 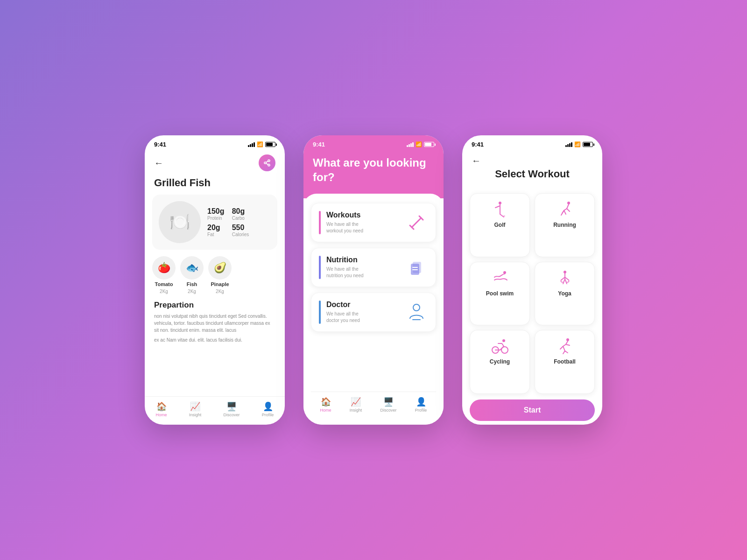 What do you see at coordinates (215, 164) in the screenshot?
I see `nav-header-1: ←` at bounding box center [215, 164].